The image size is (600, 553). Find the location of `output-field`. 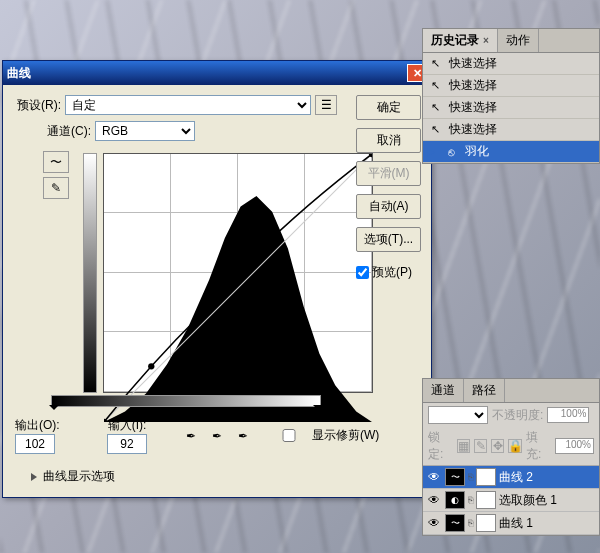

output-field is located at coordinates (35, 444).